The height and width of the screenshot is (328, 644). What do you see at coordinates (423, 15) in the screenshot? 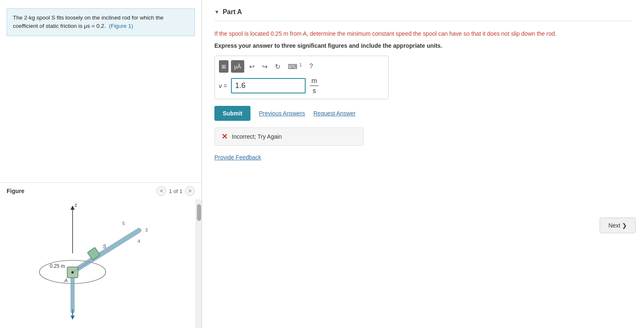
I see `part-header: ▼ Part A` at bounding box center [423, 15].